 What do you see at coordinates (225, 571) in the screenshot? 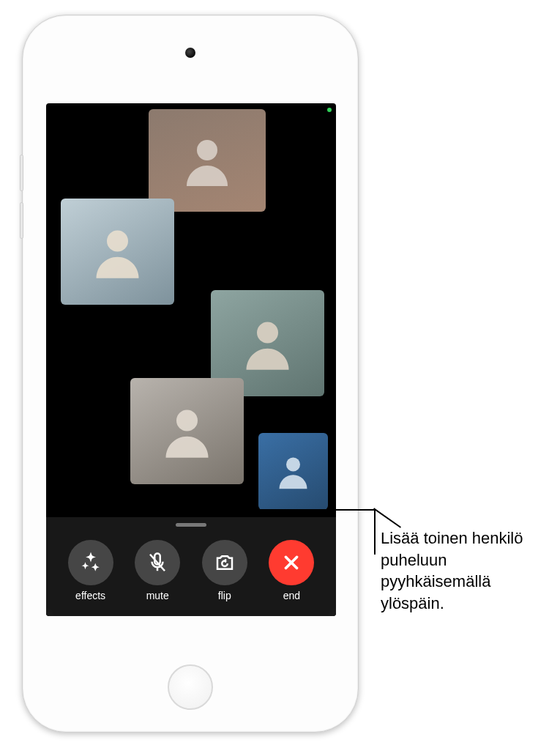
I see `flip-button: flip` at bounding box center [225, 571].